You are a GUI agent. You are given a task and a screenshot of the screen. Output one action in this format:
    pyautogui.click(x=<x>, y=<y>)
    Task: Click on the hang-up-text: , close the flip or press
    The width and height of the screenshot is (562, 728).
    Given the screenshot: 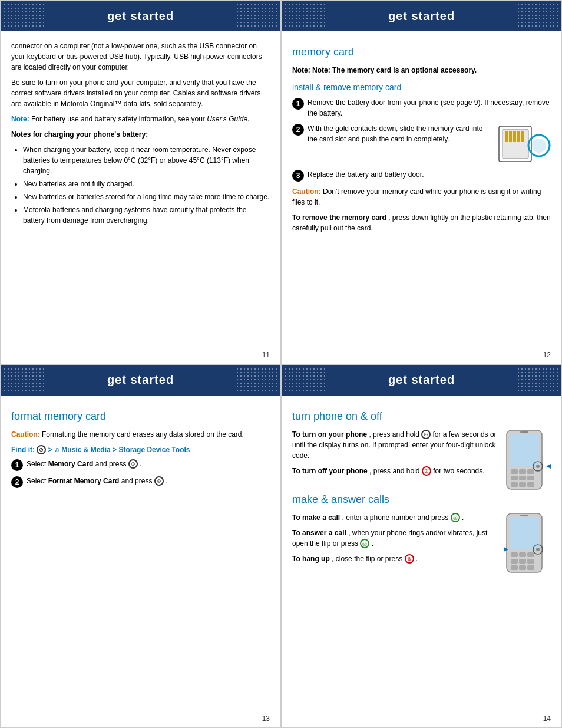 What is the action you would take?
    pyautogui.click(x=368, y=559)
    